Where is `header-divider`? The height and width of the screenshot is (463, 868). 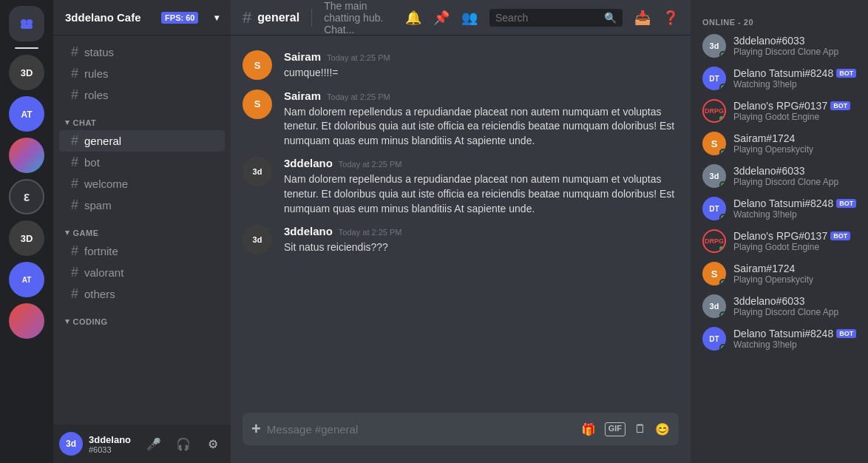 header-divider is located at coordinates (312, 18).